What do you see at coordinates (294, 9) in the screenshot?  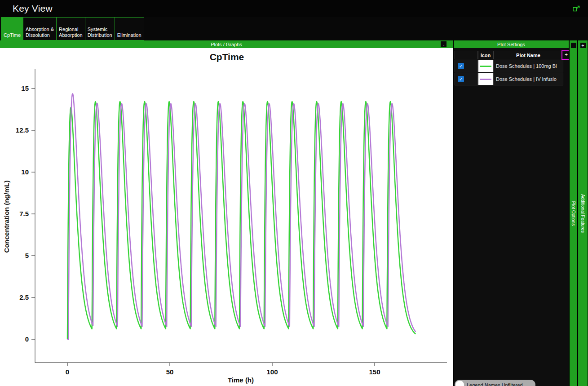 I see `title-bar: Key View` at bounding box center [294, 9].